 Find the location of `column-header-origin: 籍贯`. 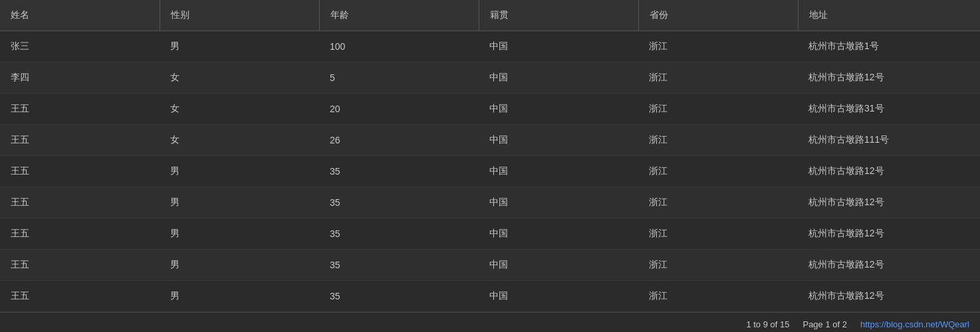

column-header-origin: 籍贯 is located at coordinates (558, 16).